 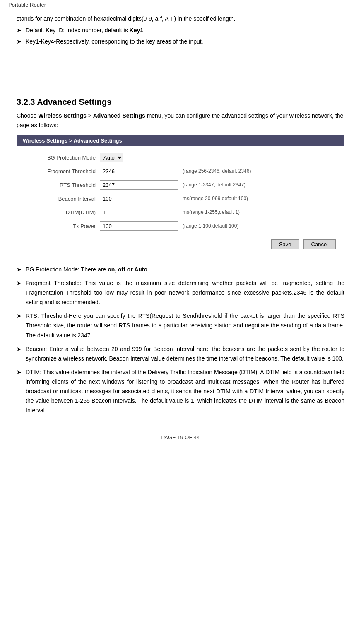 I want to click on desc-arrow-1: ➤, so click(x=19, y=269).